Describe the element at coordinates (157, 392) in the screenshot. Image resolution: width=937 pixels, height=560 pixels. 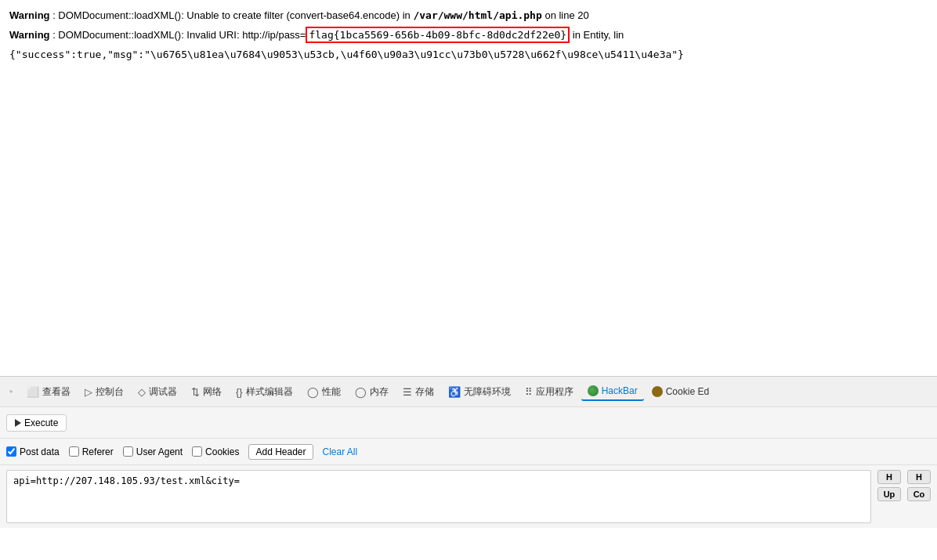
I see `tab-debugger: ◇ 调试器` at that location.